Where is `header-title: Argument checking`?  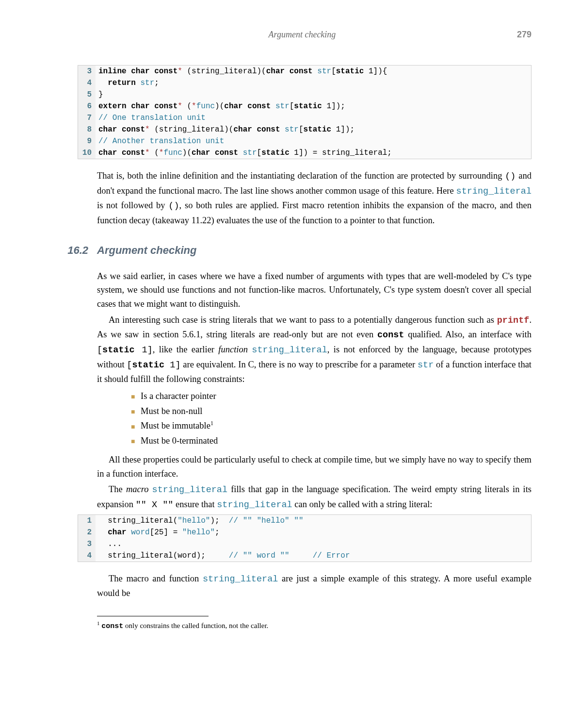
header-title: Argument checking is located at coordinates (288, 35).